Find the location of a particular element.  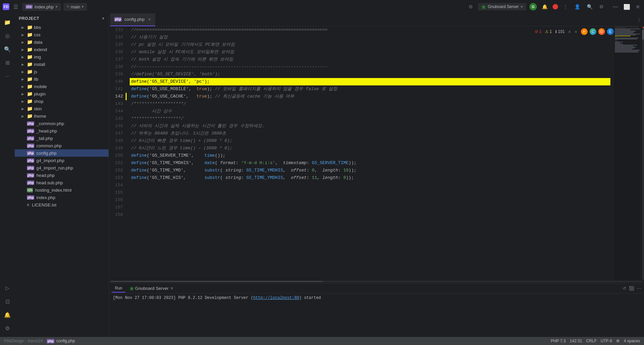

record-button is located at coordinates (555, 7).